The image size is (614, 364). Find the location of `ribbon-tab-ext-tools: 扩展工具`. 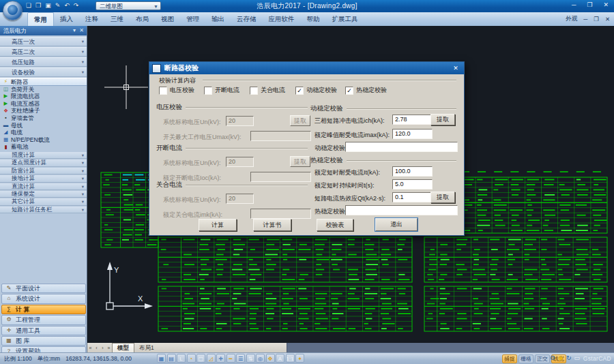

ribbon-tab-ext-tools: 扩展工具 is located at coordinates (345, 19).